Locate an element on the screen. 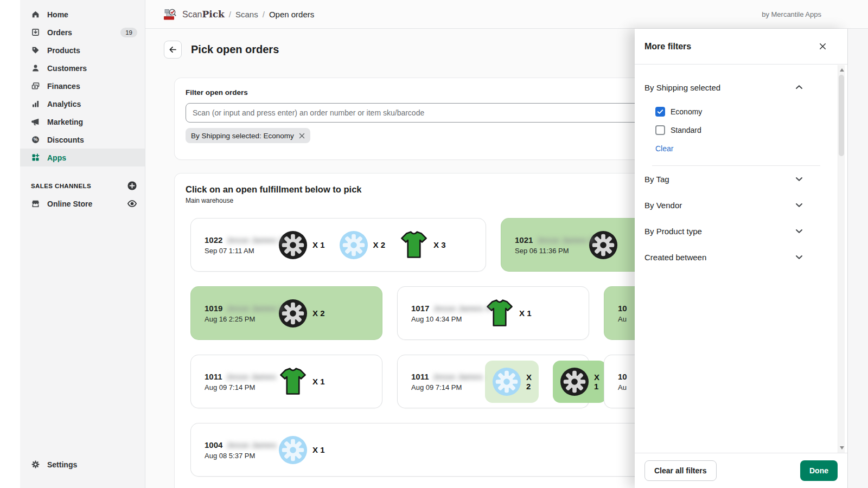 Image resolution: width=868 pixels, height=488 pixels. order-items: X 2 is located at coordinates (302, 313).